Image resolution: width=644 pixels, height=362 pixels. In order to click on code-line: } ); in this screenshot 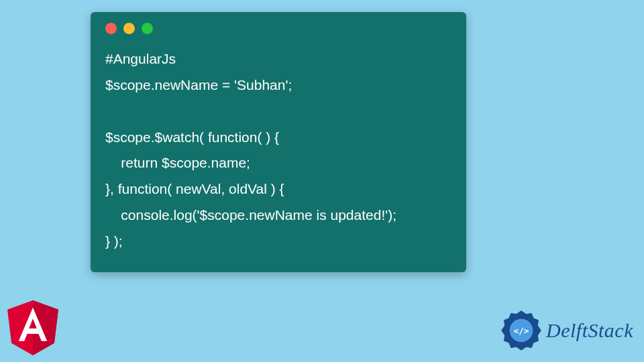, I will do `click(114, 241)`.